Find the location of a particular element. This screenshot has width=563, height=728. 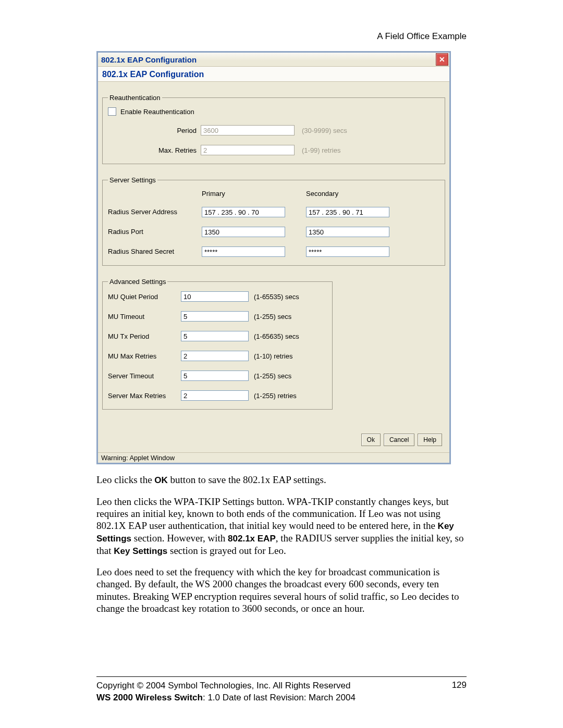

footer-copyright: Copyright © 2004 Symbol Technologies, In… is located at coordinates (226, 686).